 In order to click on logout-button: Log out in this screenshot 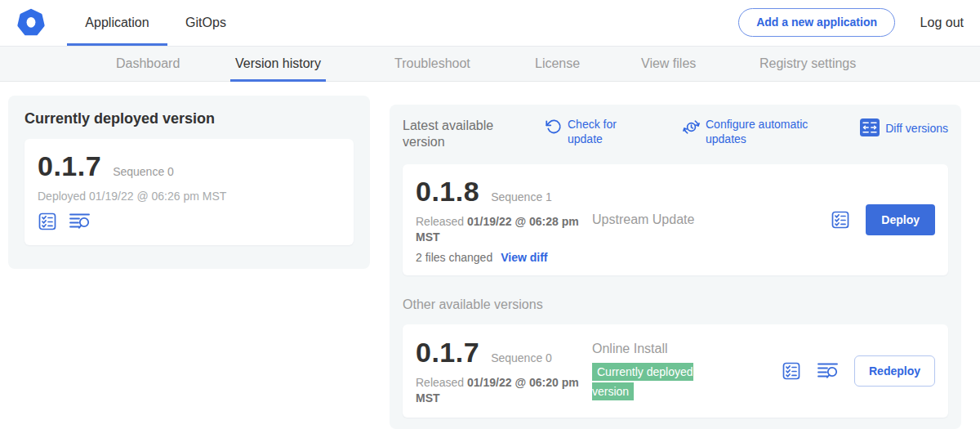, I will do `click(942, 23)`.